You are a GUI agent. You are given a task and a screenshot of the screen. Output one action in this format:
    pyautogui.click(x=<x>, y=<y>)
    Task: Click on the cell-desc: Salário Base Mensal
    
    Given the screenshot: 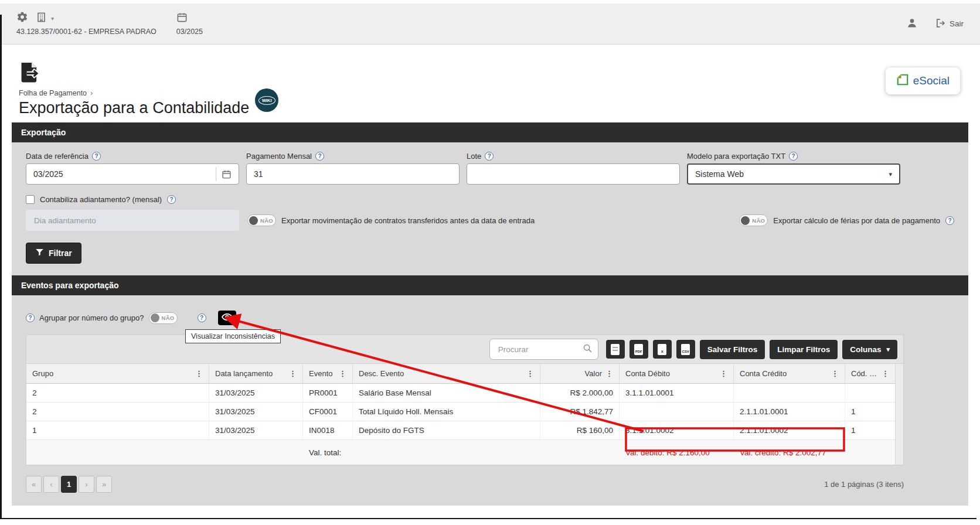 What is the action you would take?
    pyautogui.click(x=447, y=393)
    